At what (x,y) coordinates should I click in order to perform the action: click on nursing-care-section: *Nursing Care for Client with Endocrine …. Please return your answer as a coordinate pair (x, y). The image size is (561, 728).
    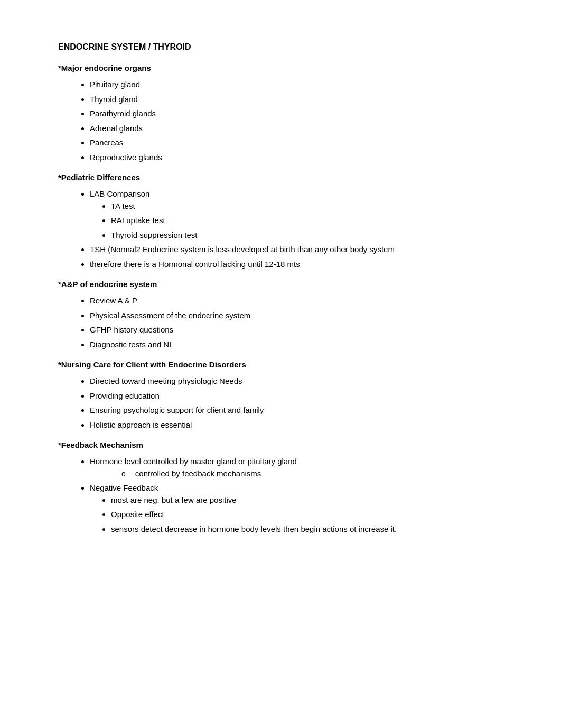
    Looking at the image, I should click on (280, 395).